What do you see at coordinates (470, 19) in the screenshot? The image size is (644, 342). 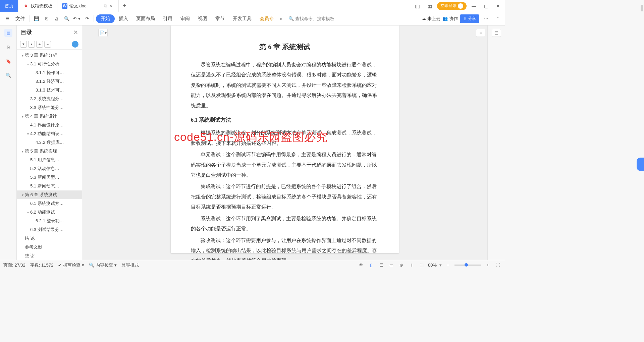 I see `share-button: ⇪分享` at bounding box center [470, 19].